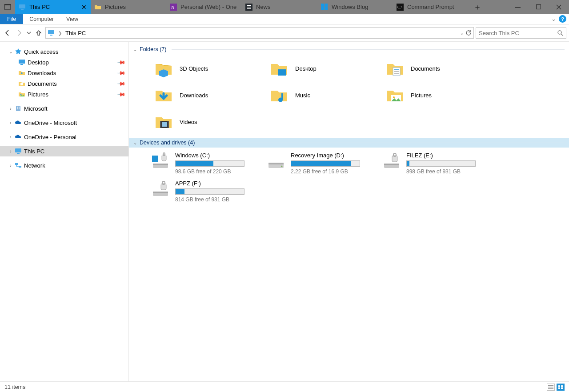 This screenshot has height=392, width=569. Describe the element at coordinates (60, 33) in the screenshot. I see `chevron-right-icon: ❯` at that location.